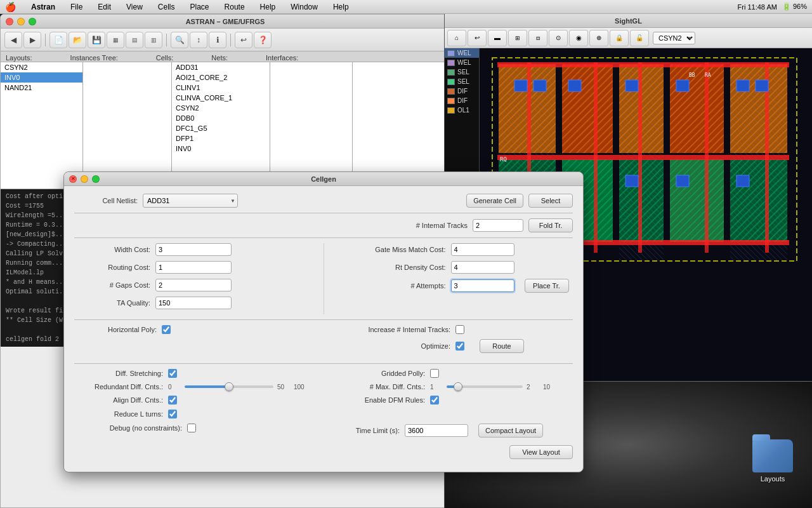 This screenshot has height=508, width=812. I want to click on toolbar-sep3, so click(231, 40).